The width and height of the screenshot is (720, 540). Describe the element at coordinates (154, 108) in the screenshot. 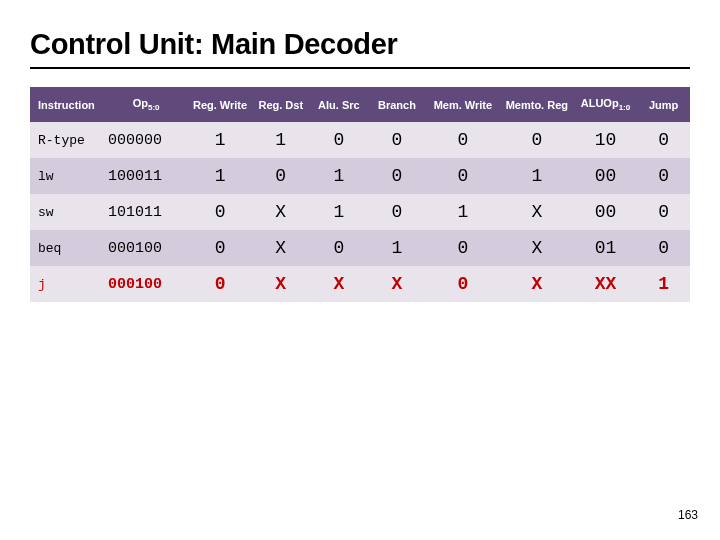

I see `hdr-op-sub: 5:0` at that location.